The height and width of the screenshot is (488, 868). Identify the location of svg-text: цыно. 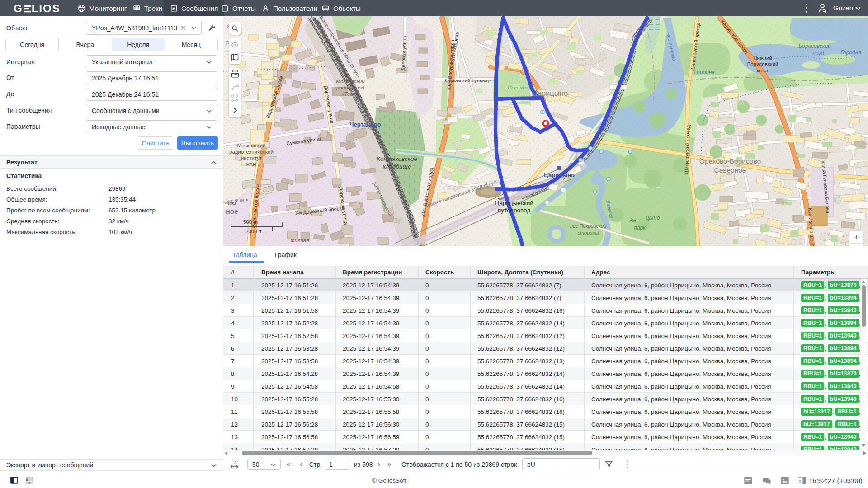
(653, 218).